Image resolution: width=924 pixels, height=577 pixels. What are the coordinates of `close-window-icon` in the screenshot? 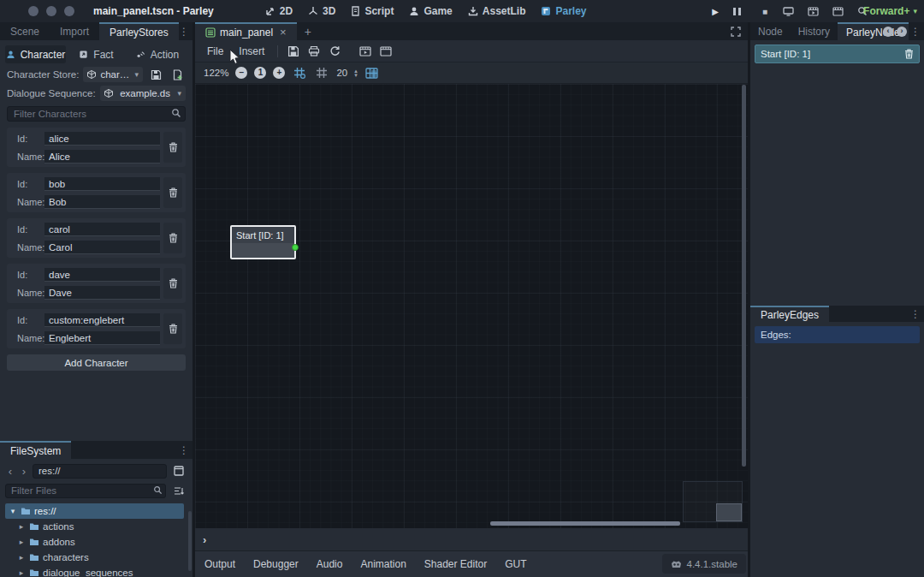 It's located at (33, 11).